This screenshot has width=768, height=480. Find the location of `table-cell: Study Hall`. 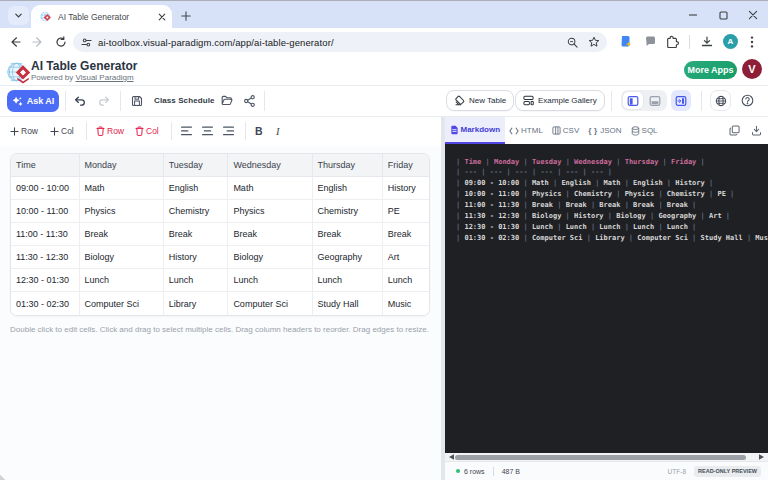

table-cell: Study Hall is located at coordinates (347, 304).